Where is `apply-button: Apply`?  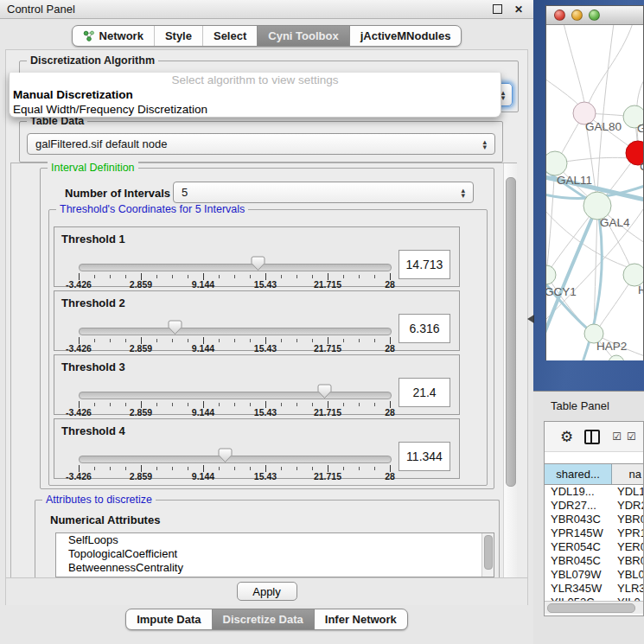 apply-button: Apply is located at coordinates (267, 591).